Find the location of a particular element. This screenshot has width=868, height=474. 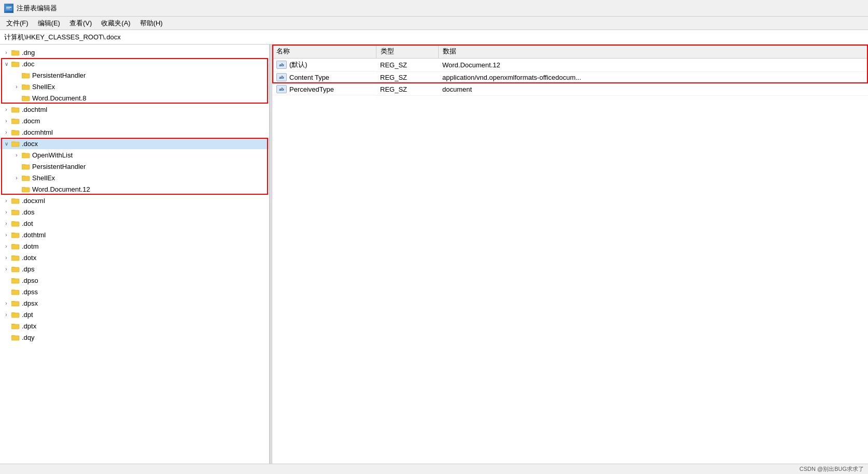

tree-item-label: .dos is located at coordinates (28, 212).